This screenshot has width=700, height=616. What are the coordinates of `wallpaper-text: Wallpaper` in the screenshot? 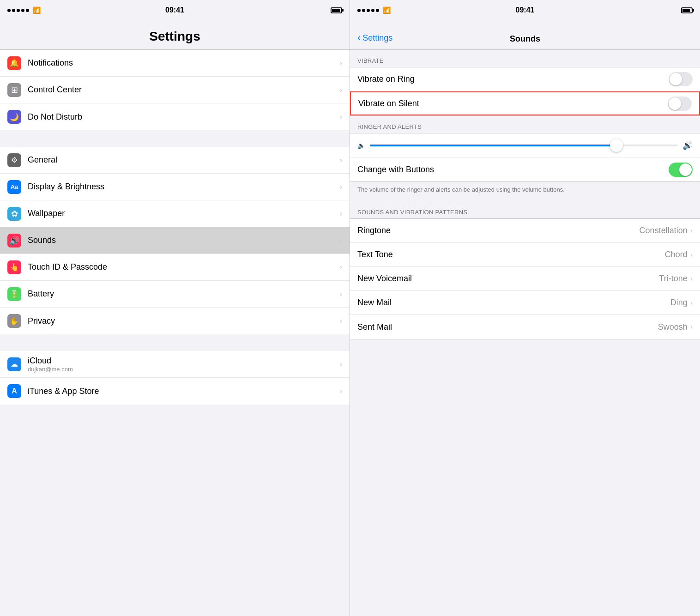 It's located at (182, 213).